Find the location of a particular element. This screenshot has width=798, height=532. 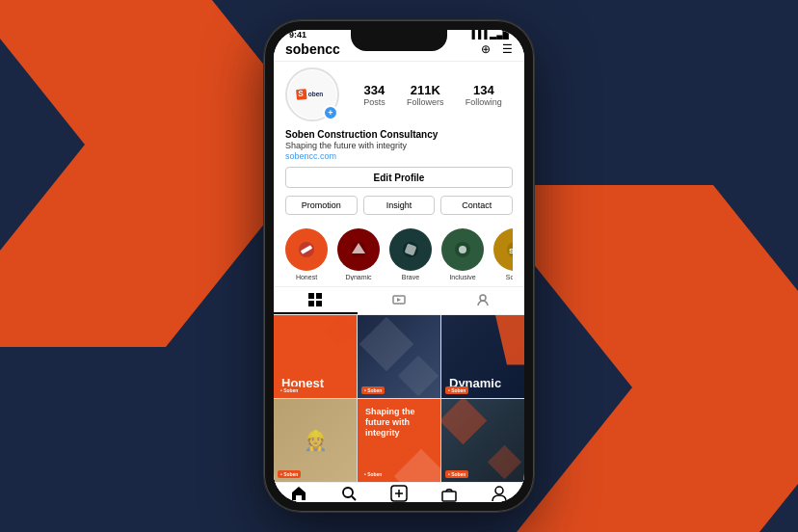

svg-text: oben is located at coordinates (316, 94).